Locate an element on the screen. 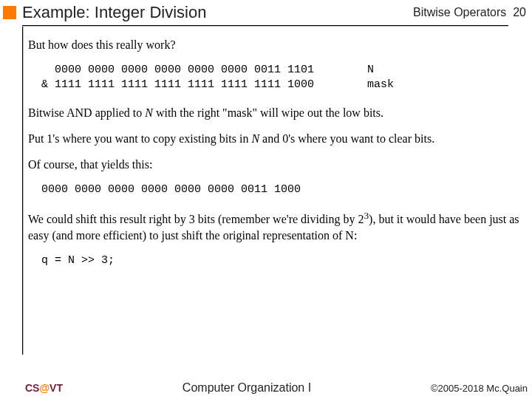  text-run: and 0's where you want to clear bits. is located at coordinates (347, 139).